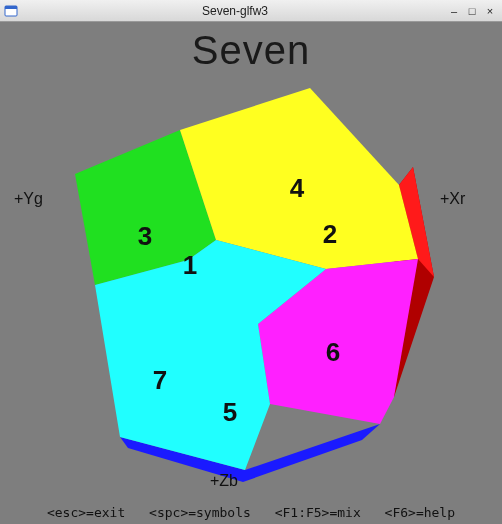 This screenshot has width=502, height=524. I want to click on axis-label-zb: +Zb, so click(224, 481).